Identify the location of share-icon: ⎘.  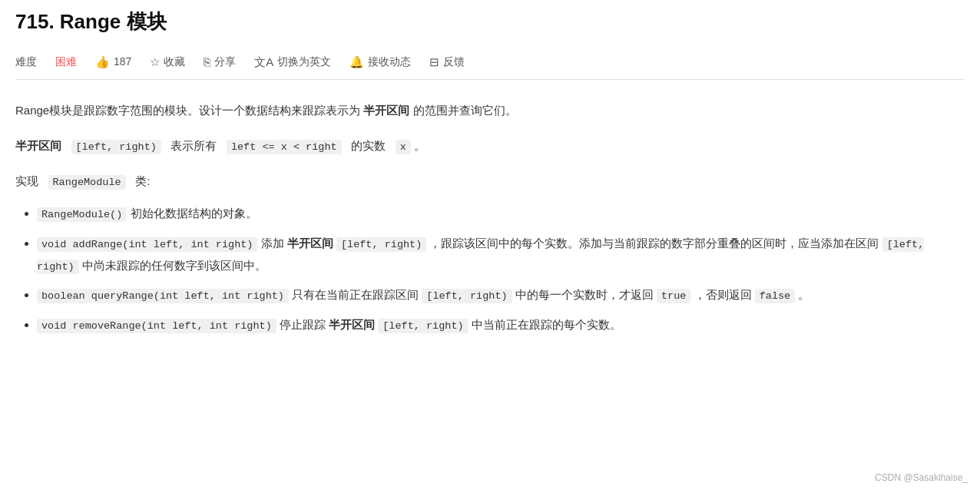
(207, 62).